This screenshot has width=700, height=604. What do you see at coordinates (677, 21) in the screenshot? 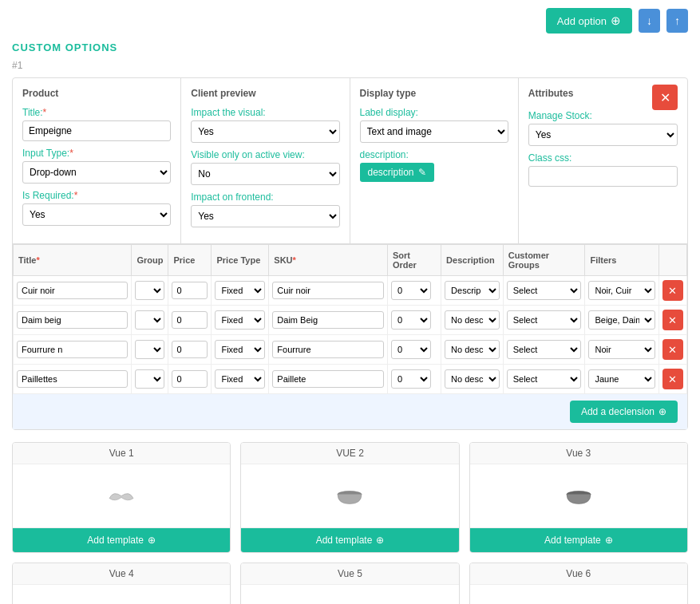
I see `upload-button: ↑` at bounding box center [677, 21].